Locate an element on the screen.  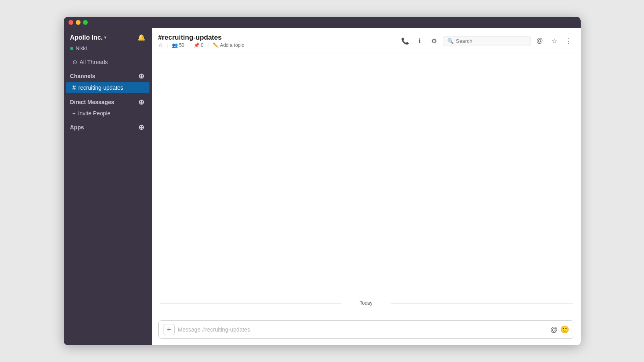
hash-icon: # is located at coordinates (75, 88).